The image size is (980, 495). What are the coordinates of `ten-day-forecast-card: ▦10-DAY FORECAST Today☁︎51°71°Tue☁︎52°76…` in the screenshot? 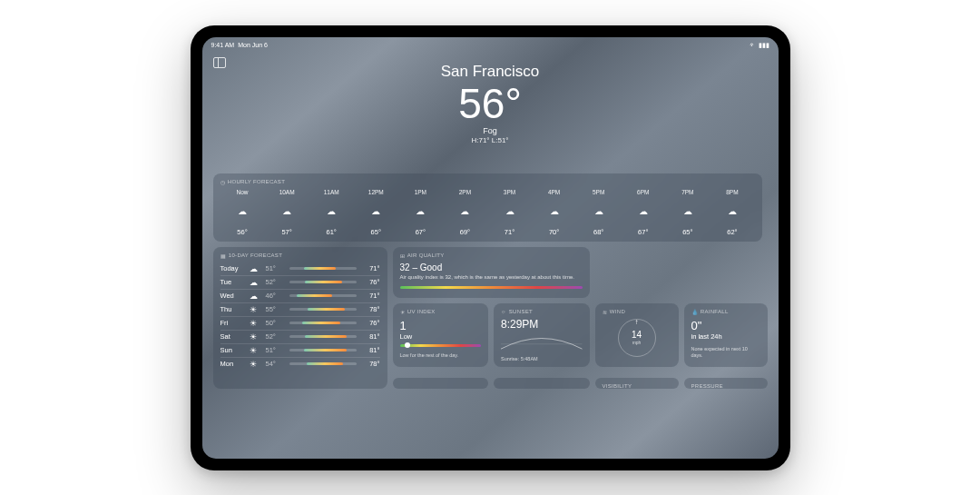 It's located at (300, 318).